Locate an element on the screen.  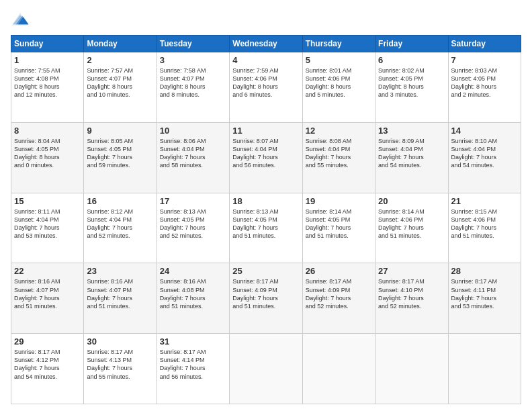
calendar-cell: 26Sunrise: 8:17 AM Sunset: 4:09 PM Dayli… is located at coordinates (339, 298).